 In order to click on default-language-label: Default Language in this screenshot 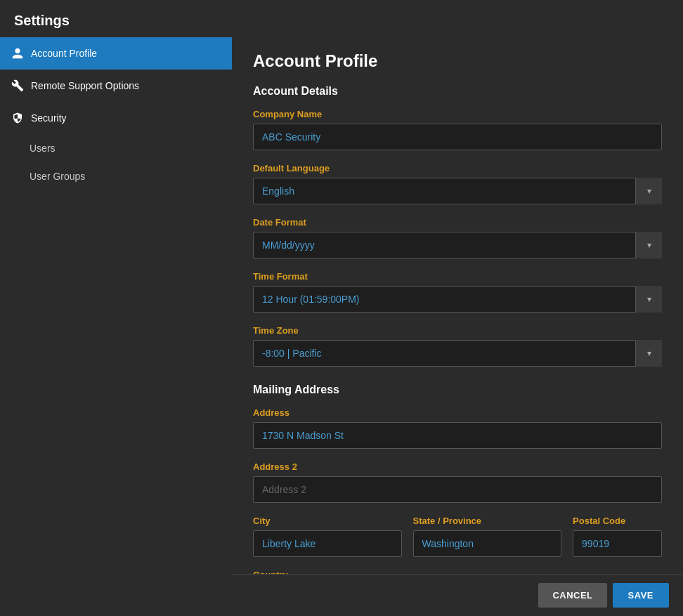, I will do `click(457, 169)`.